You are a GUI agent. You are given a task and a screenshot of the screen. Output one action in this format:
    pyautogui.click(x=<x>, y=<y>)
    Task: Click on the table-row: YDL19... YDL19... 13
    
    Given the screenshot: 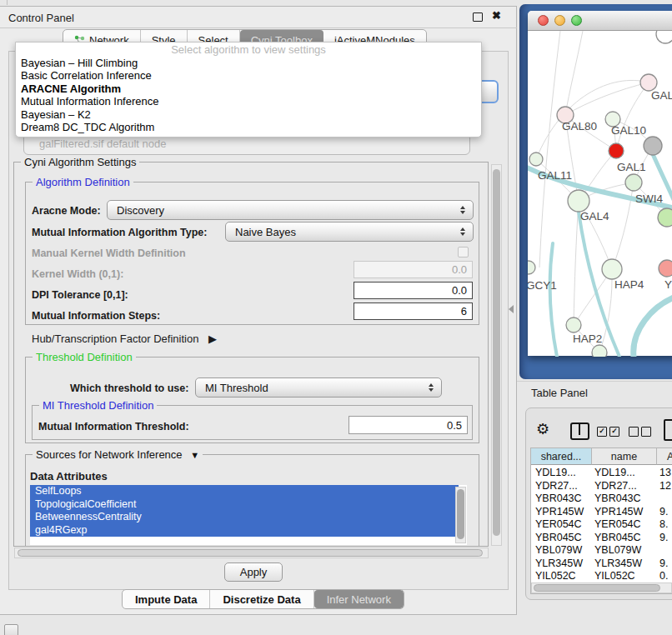 What is the action you would take?
    pyautogui.click(x=602, y=473)
    